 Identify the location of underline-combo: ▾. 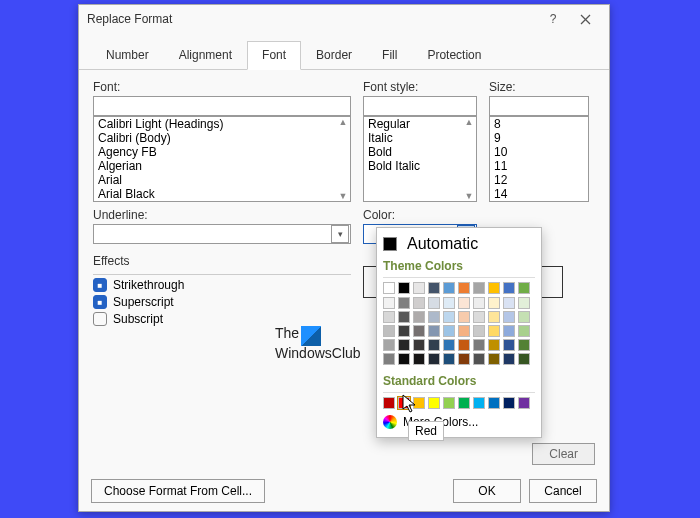
(222, 234).